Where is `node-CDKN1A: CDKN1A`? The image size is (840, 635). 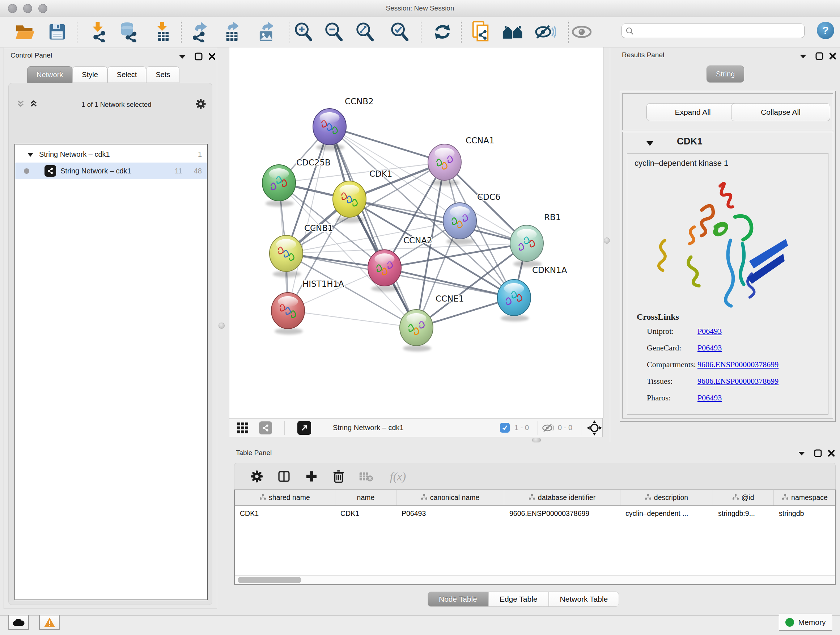 node-CDKN1A: CDKN1A is located at coordinates (532, 293).